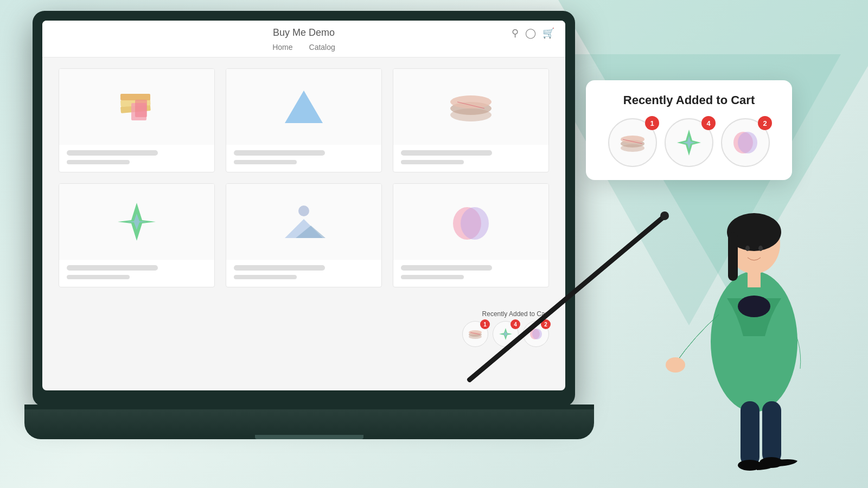 The image size is (868, 488). What do you see at coordinates (282, 47) in the screenshot?
I see `nav-home: Home` at bounding box center [282, 47].